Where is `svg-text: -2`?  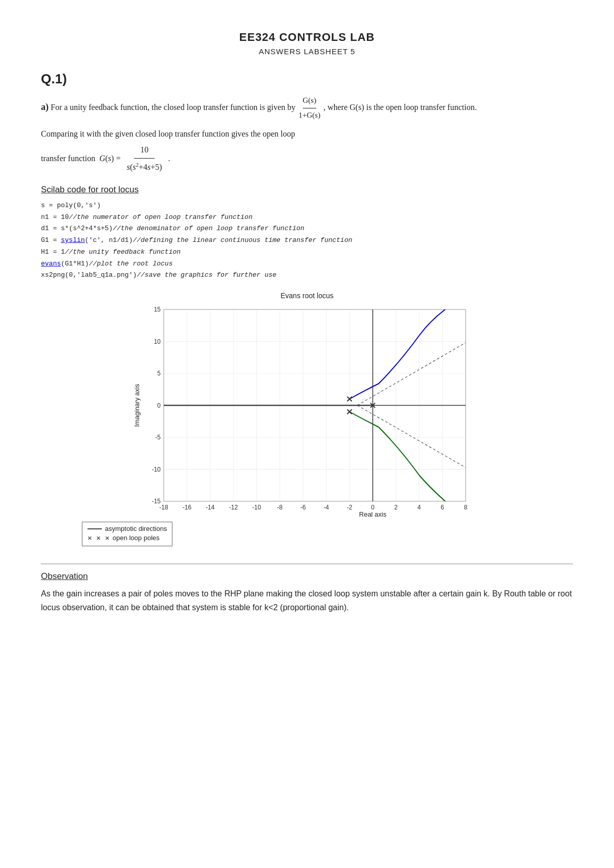
svg-text: -2 is located at coordinates (350, 507).